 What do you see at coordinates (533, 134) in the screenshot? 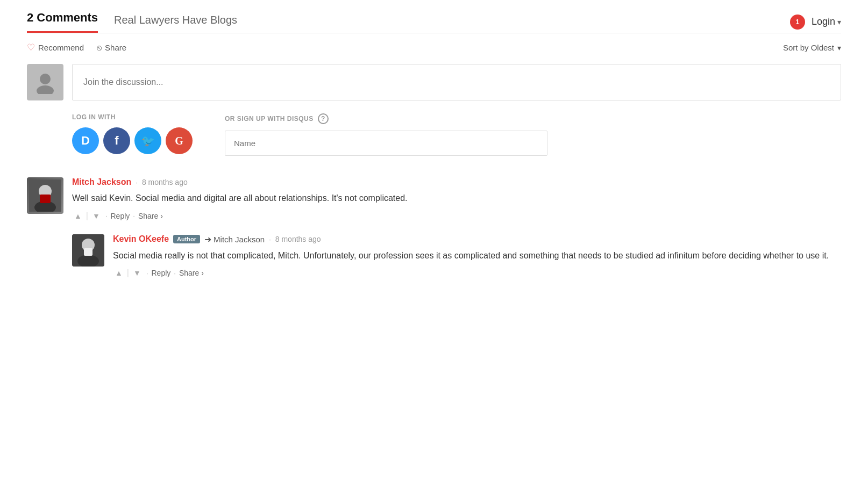
I see `signup-section: OR SIGN UP WITH DISQUS ?` at bounding box center [533, 134].